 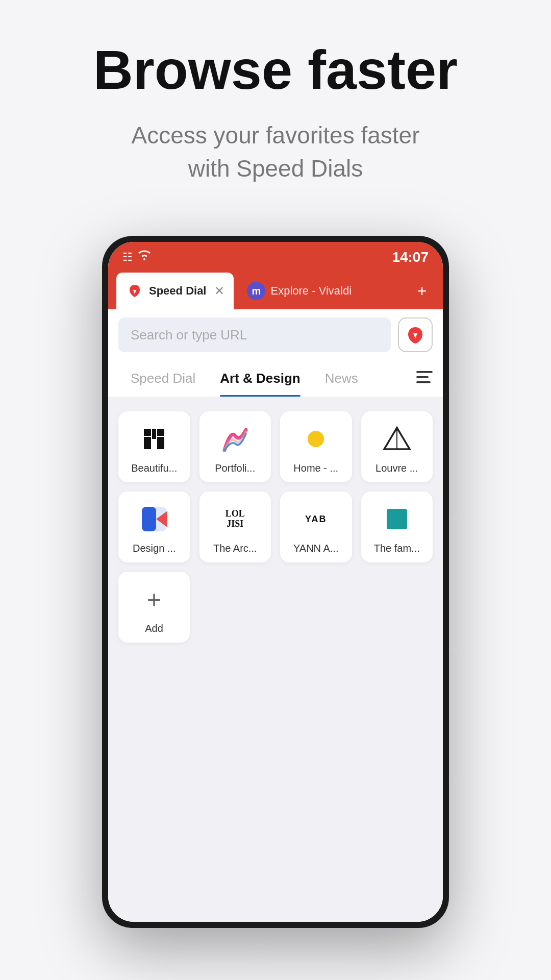 I want to click on vivaldi-menu-button, so click(x=415, y=335).